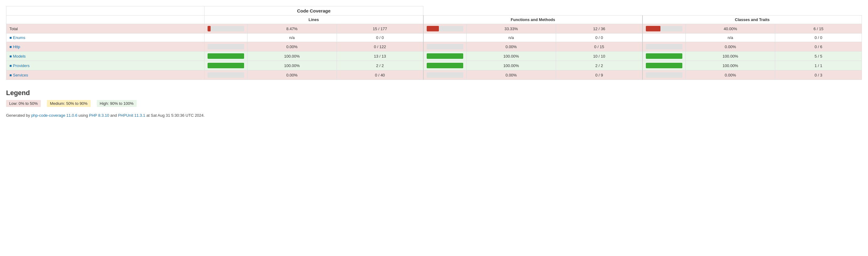  Describe the element at coordinates (819, 56) in the screenshot. I see `count-cell: 5 / 5` at that location.